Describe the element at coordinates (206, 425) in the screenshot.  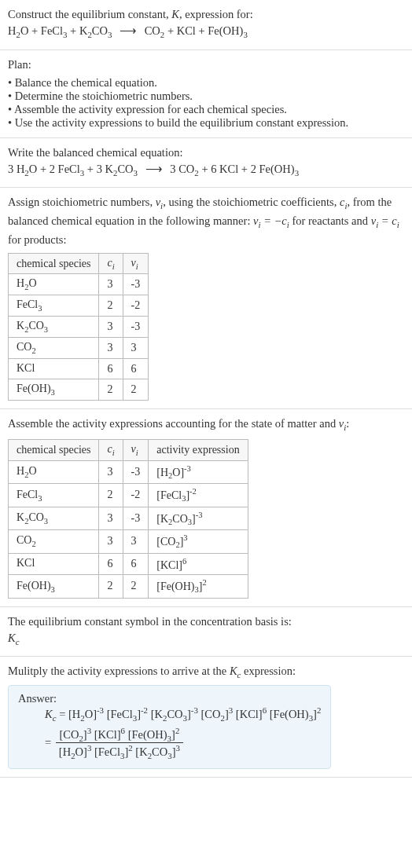
I see `activity-title: Assemble the activity expressions accoun…` at that location.